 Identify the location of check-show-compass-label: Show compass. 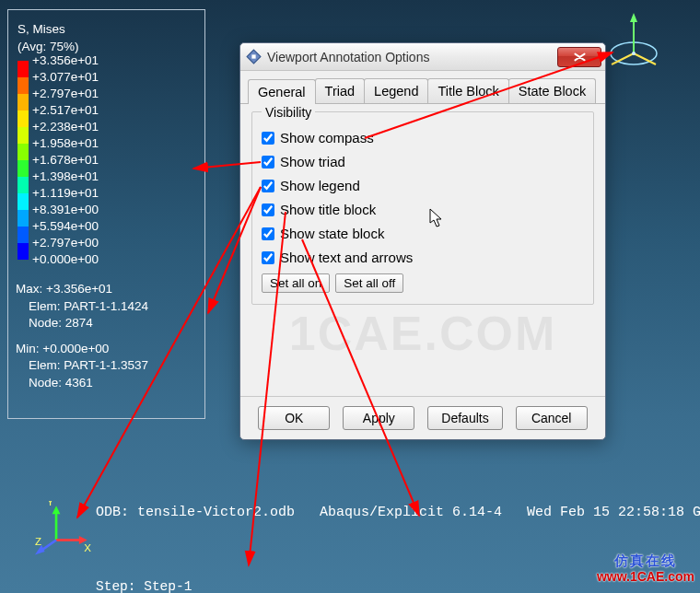
(327, 138).